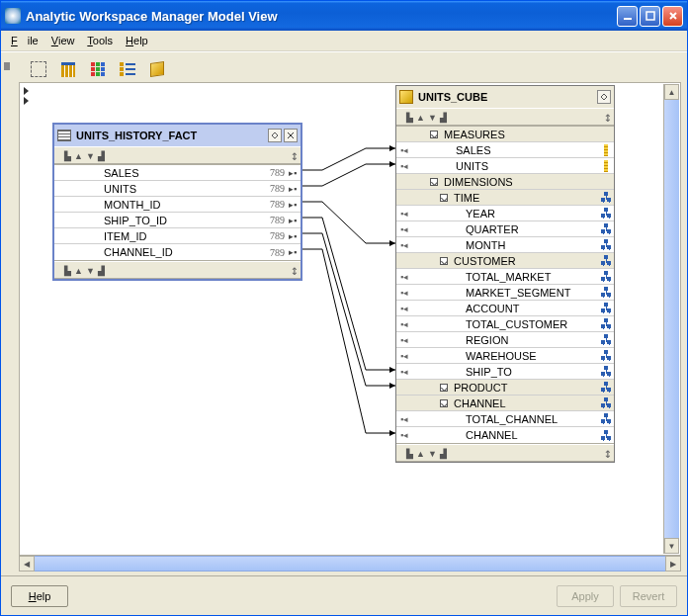  Describe the element at coordinates (505, 419) in the screenshot. I see `target-item-row: ▪◂TOTAL_CHANNEL` at that location.